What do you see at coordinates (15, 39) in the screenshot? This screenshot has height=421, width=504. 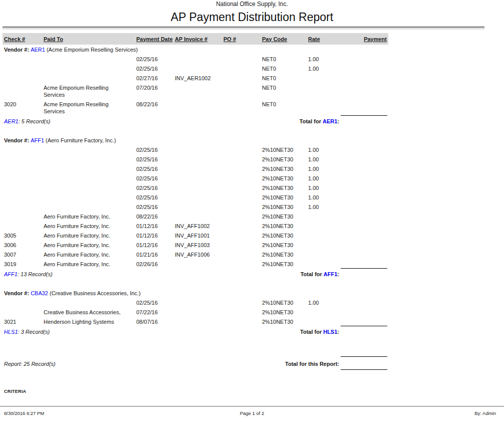 I see `col-header-label-check: Check #` at bounding box center [15, 39].